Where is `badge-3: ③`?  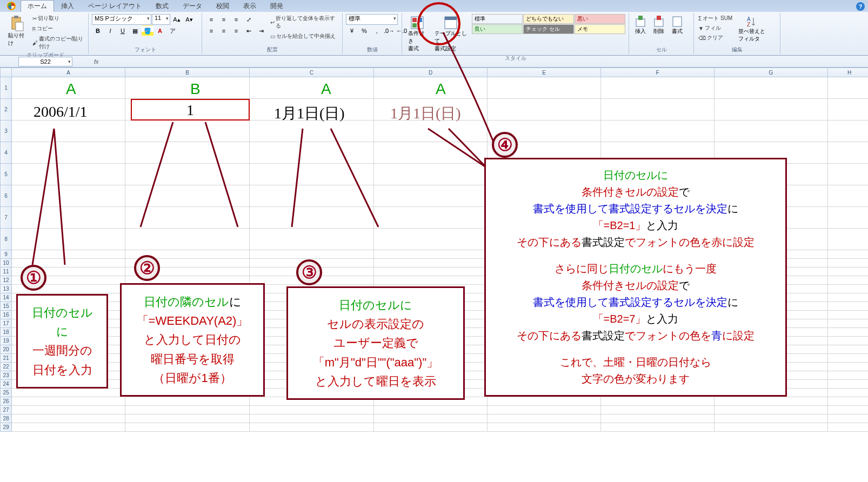
badge-3: ③ is located at coordinates (309, 272).